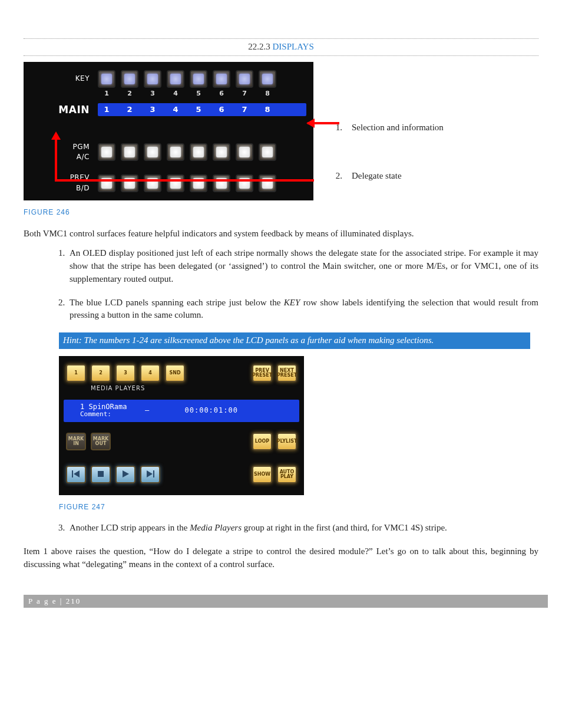 This screenshot has height=728, width=562. Describe the element at coordinates (175, 373) in the screenshot. I see `mp-button: SND` at that location.